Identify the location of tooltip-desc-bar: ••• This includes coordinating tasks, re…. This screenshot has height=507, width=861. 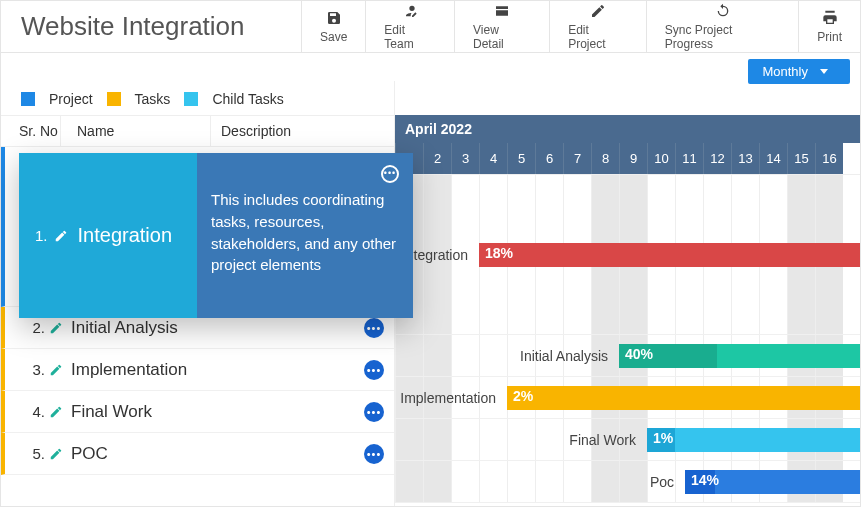
(305, 236).